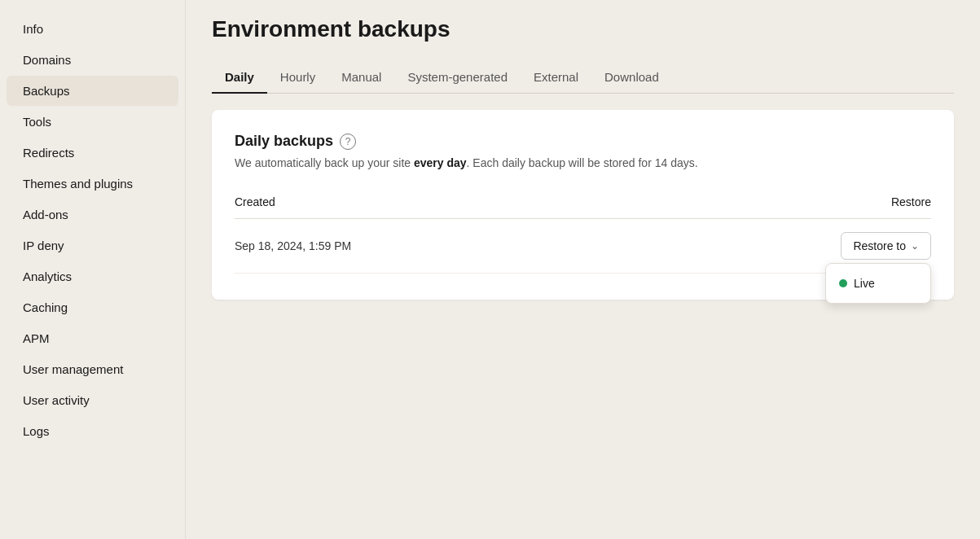 This screenshot has height=539, width=980. I want to click on tab-manual: Manual, so click(362, 78).